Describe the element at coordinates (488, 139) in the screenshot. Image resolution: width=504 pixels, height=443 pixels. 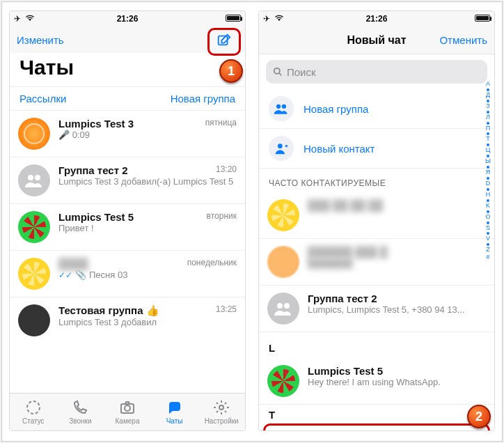
I see `index-letter: Т` at that location.